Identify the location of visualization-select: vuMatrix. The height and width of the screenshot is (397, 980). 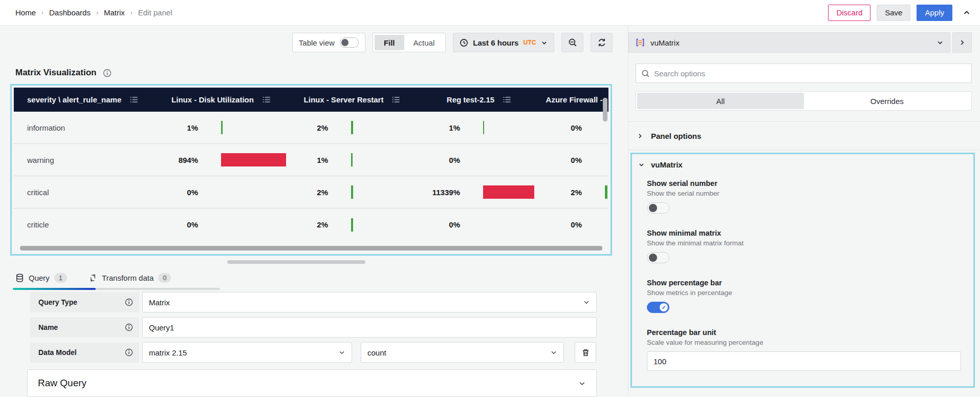
(789, 43).